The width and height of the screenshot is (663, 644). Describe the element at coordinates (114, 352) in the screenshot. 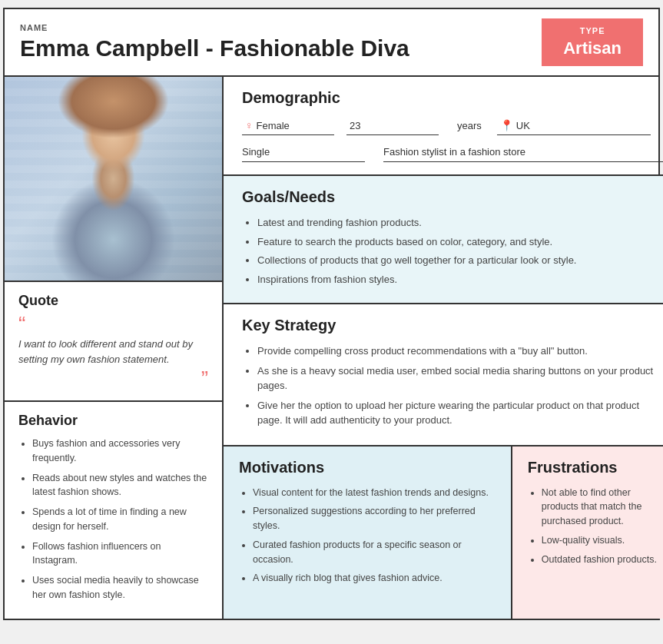

I see `quote-text: I want to look different and stand out b…` at that location.